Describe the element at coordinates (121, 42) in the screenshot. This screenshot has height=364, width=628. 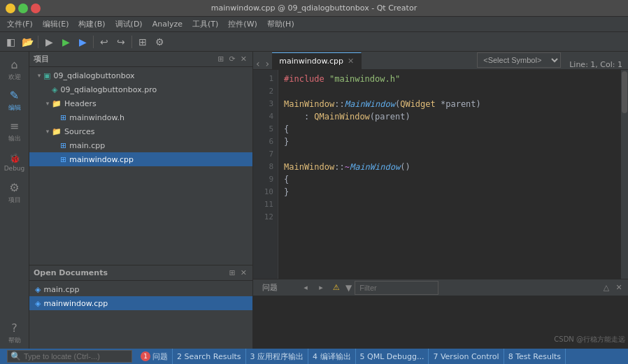
I see `toolbar-redo: ↪` at that location.